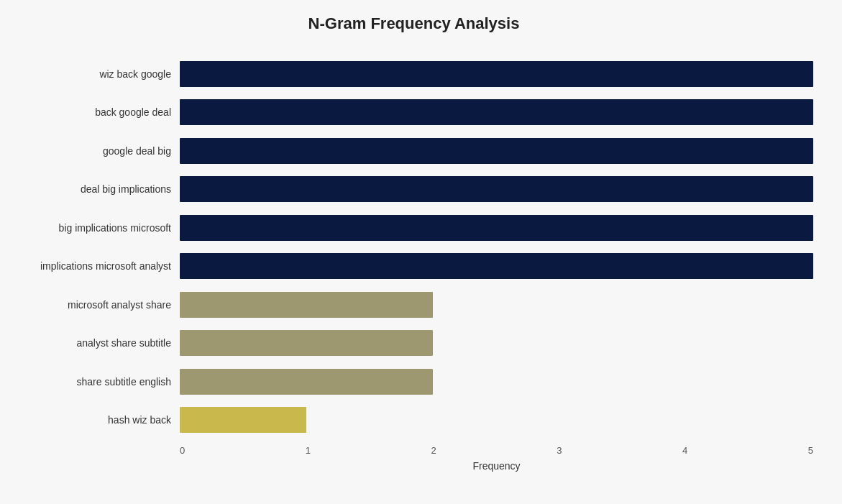  I want to click on bar-label: microsoft analyst share, so click(97, 305).